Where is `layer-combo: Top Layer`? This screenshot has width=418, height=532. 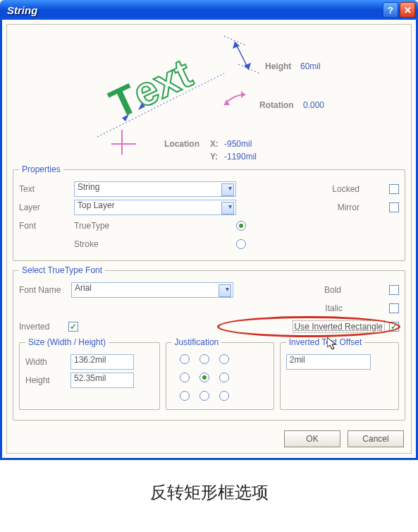
layer-combo: Top Layer is located at coordinates (155, 207).